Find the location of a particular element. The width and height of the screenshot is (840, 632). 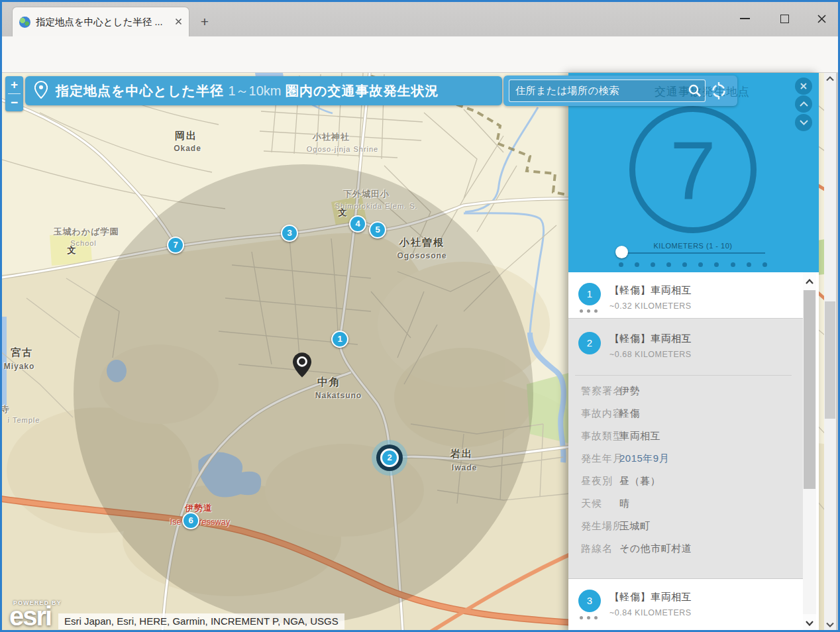

window-minimize-button is located at coordinates (745, 19).